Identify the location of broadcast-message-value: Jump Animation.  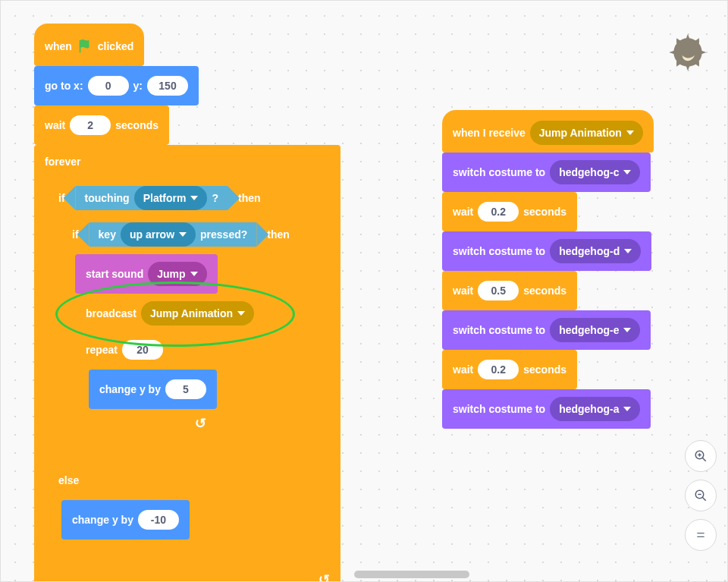
(191, 313).